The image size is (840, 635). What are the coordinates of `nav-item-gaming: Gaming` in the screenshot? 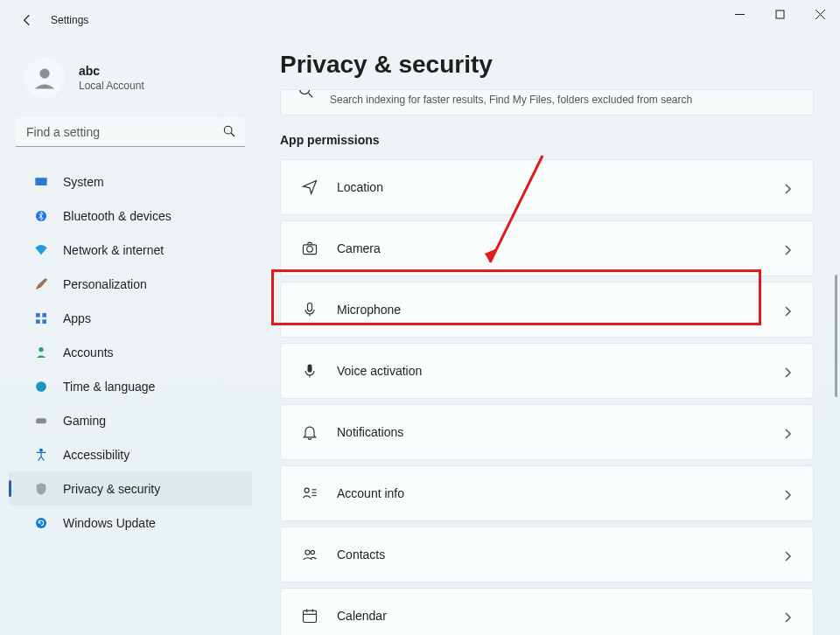 It's located at (130, 420).